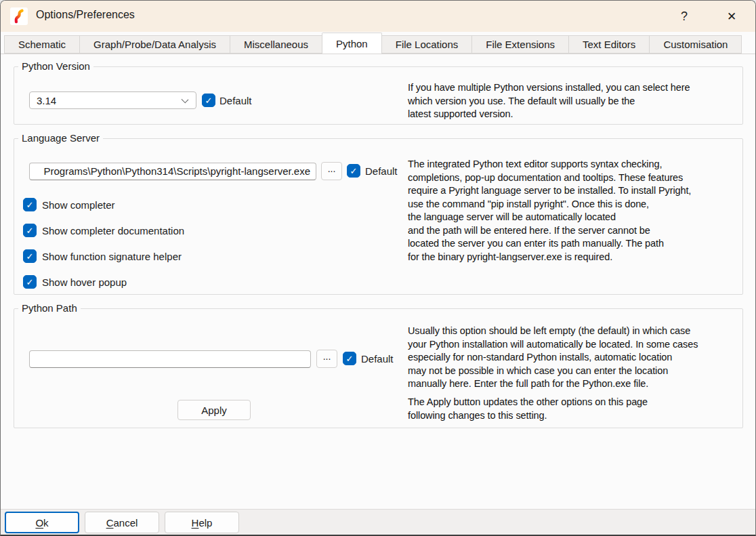 The image size is (756, 536). What do you see at coordinates (19, 16) in the screenshot?
I see `simetrix-swoosh-icon` at bounding box center [19, 16].